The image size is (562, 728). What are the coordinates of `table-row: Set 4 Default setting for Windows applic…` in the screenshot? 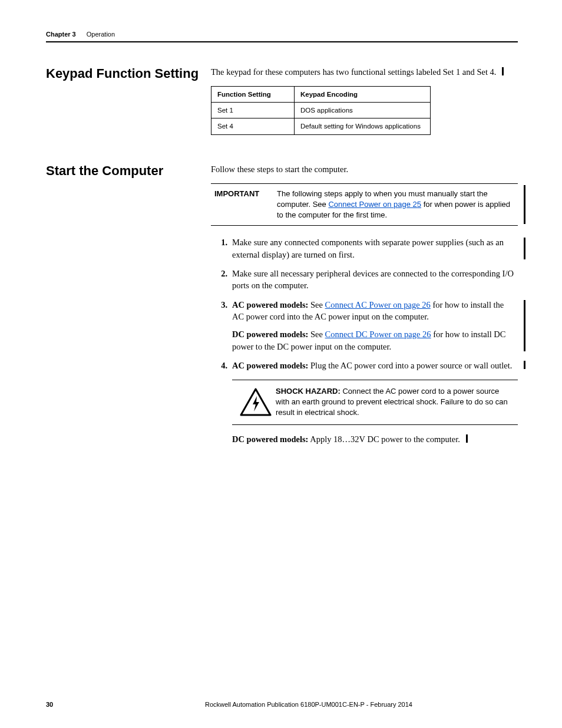 It's located at (321, 126).